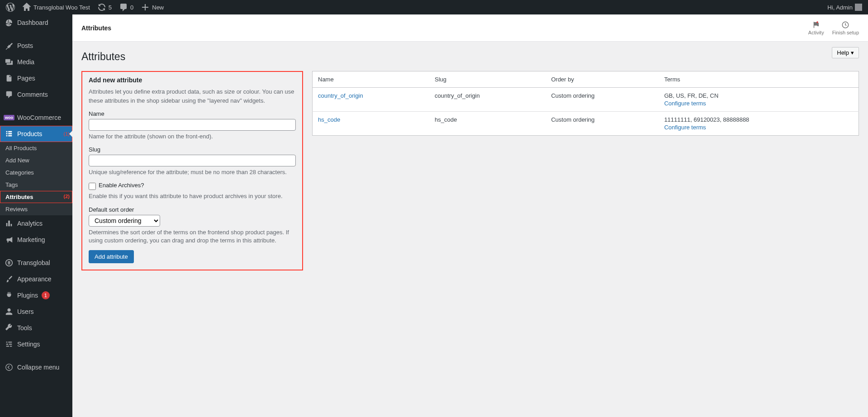 The image size is (868, 417). Describe the element at coordinates (36, 118) in the screenshot. I see `menu-woocommerce: wooWooCommerce` at that location.